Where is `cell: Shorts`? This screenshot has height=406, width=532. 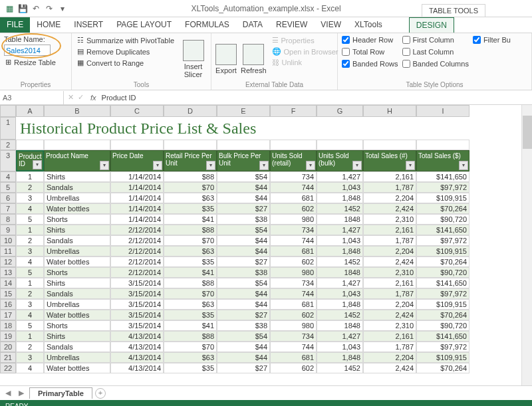
cell: Shorts is located at coordinates (77, 326).